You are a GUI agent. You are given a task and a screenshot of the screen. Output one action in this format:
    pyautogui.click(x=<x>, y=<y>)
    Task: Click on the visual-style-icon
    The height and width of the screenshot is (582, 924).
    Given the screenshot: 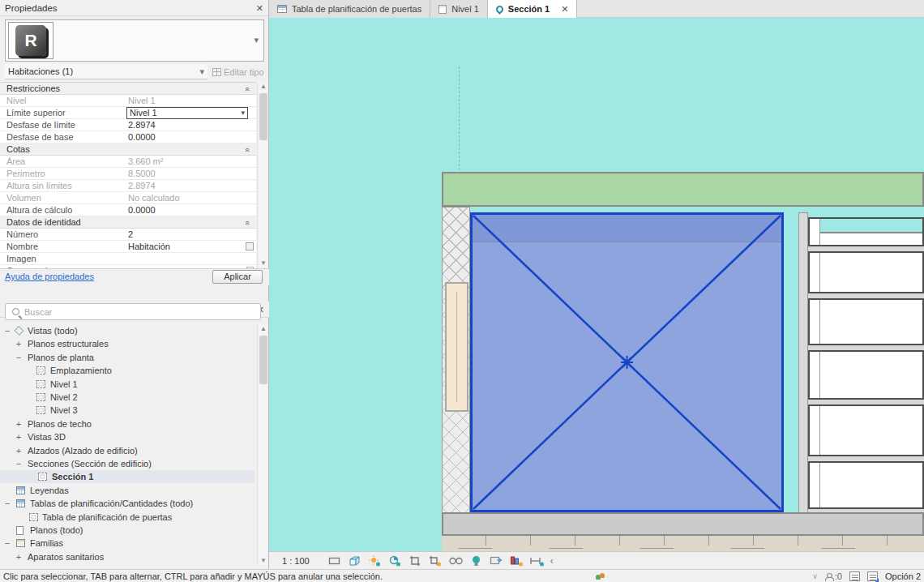 What is the action you would take?
    pyautogui.click(x=355, y=561)
    